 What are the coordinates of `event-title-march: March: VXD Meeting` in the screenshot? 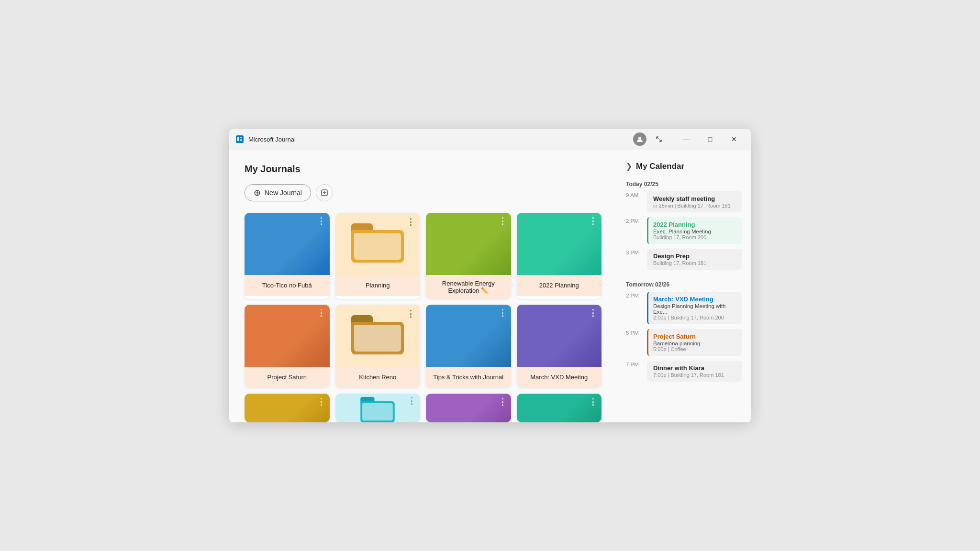 It's located at (695, 299).